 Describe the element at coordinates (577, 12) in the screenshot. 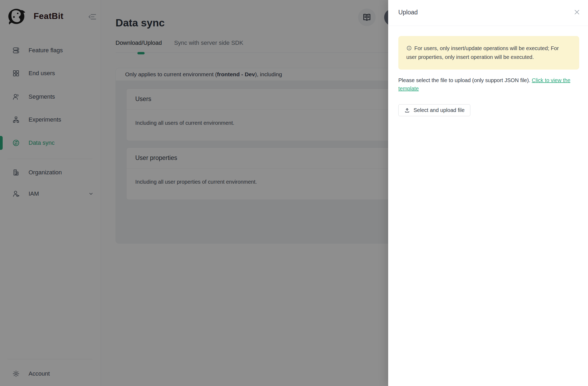

I see `close-icon` at that location.